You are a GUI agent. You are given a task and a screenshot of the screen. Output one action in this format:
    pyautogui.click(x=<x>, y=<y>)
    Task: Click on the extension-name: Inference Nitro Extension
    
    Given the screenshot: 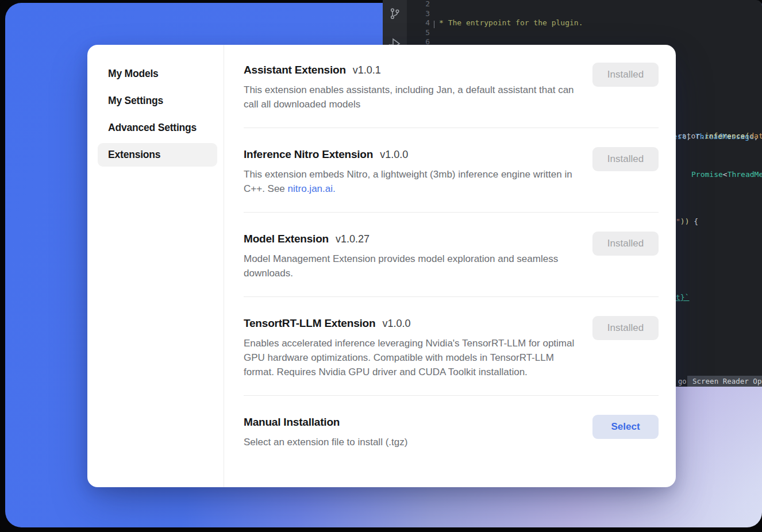 What is the action you would take?
    pyautogui.click(x=308, y=155)
    